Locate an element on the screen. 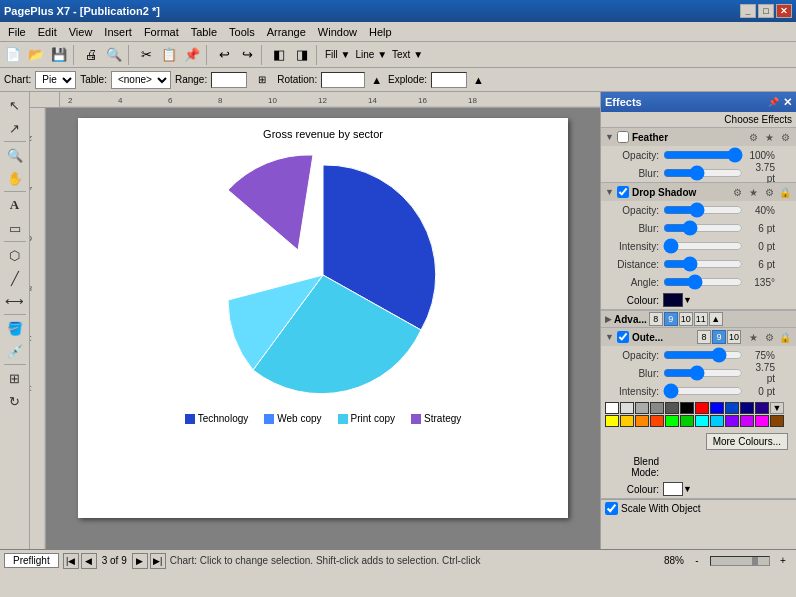  undo-button: ↩ is located at coordinates (224, 55).